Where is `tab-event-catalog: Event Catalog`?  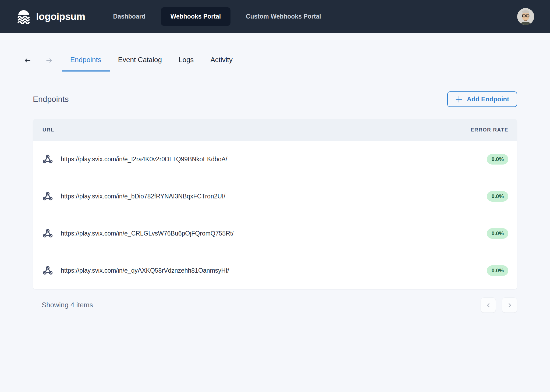 tab-event-catalog: Event Catalog is located at coordinates (140, 60).